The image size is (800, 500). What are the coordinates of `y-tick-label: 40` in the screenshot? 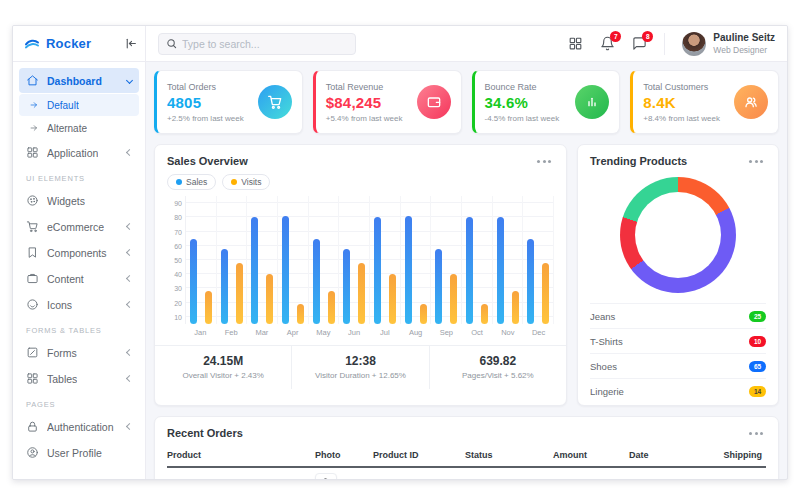 It's located at (178, 274).